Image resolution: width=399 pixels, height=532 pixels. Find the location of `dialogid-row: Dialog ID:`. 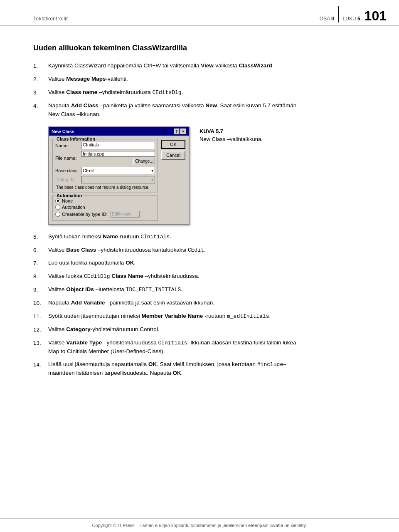

dialogid-row: Dialog ID: is located at coordinates (105, 180).